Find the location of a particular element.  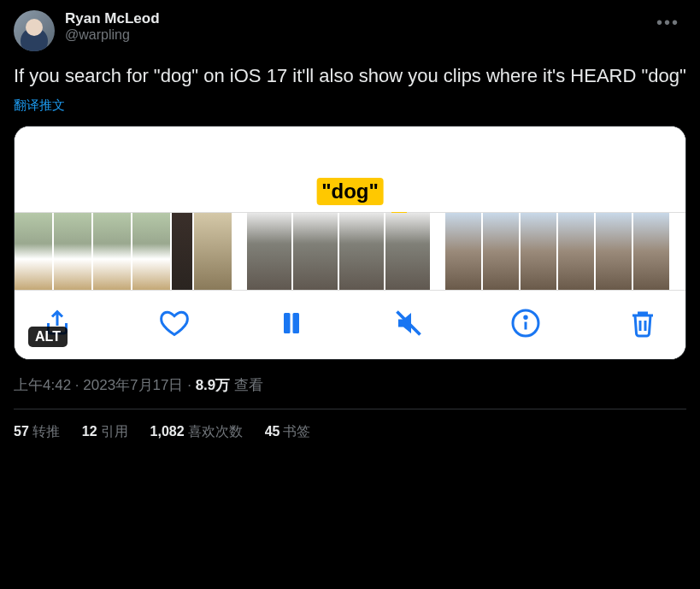

trash-icon is located at coordinates (643, 323).